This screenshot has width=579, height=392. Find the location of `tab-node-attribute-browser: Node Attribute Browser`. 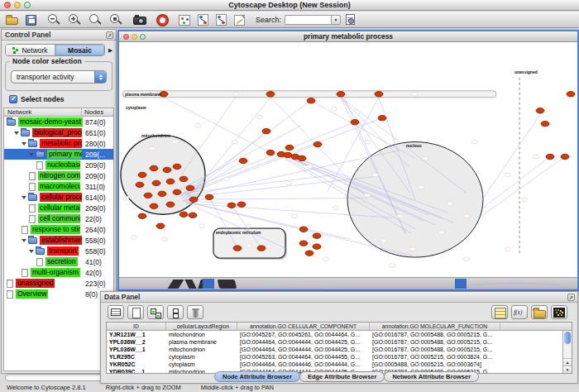

tab-node-attribute-browser: Node Attribute Browser is located at coordinates (257, 377).